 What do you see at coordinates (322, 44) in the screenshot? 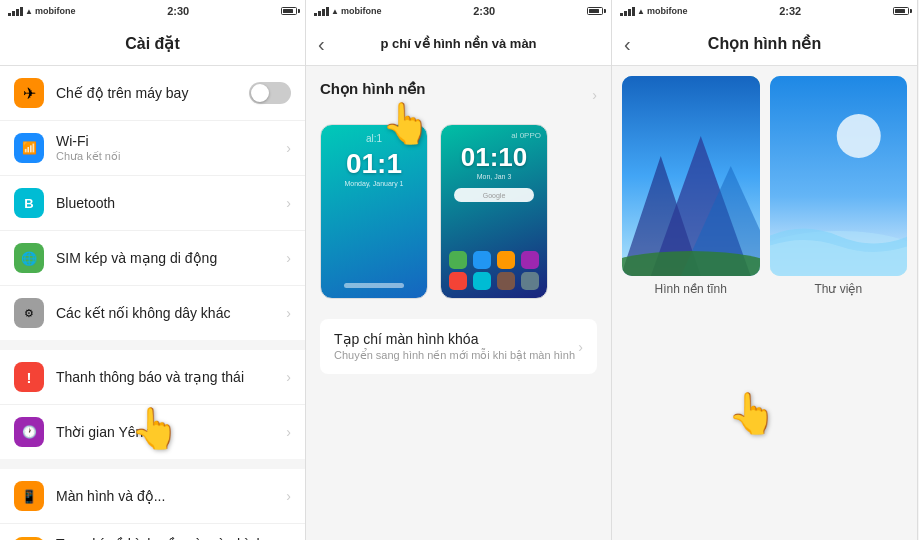
I see `back-button-2: ‹` at bounding box center [322, 44].